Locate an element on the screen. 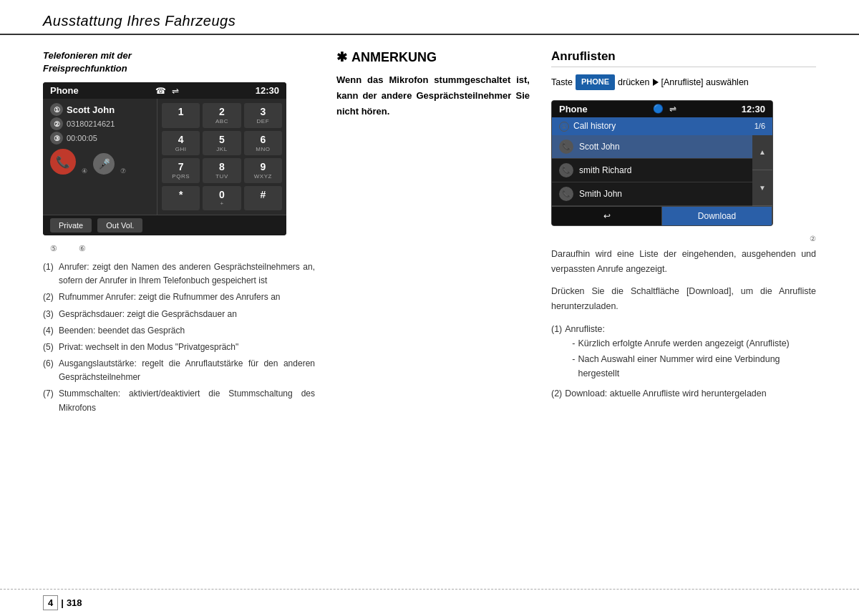  anruflisten-title: Anruflisten is located at coordinates (684, 59).